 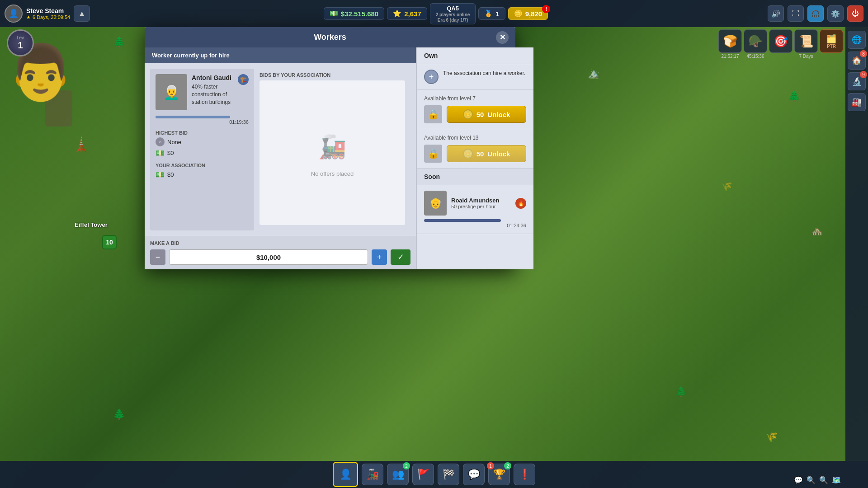 What do you see at coordinates (857, 61) in the screenshot?
I see `sidebar-icon-house: 🏠 8` at bounding box center [857, 61].